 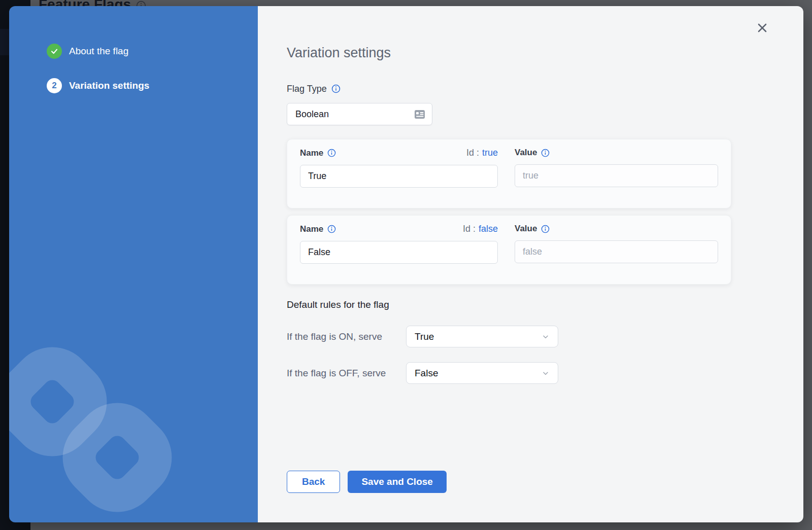 I want to click on id-value: false, so click(x=488, y=229).